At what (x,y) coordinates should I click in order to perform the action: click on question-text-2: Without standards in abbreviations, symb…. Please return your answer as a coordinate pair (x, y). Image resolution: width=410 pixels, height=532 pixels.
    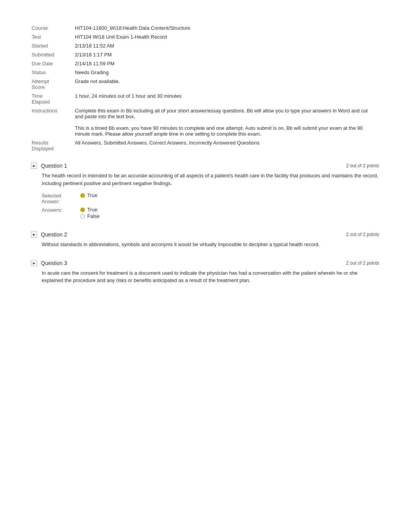
    Looking at the image, I should click on (205, 245).